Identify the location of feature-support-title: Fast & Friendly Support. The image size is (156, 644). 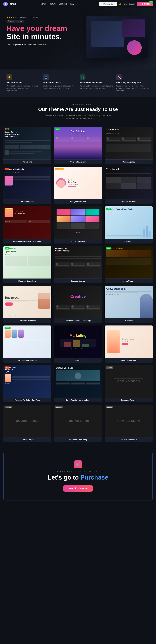
(96, 82).